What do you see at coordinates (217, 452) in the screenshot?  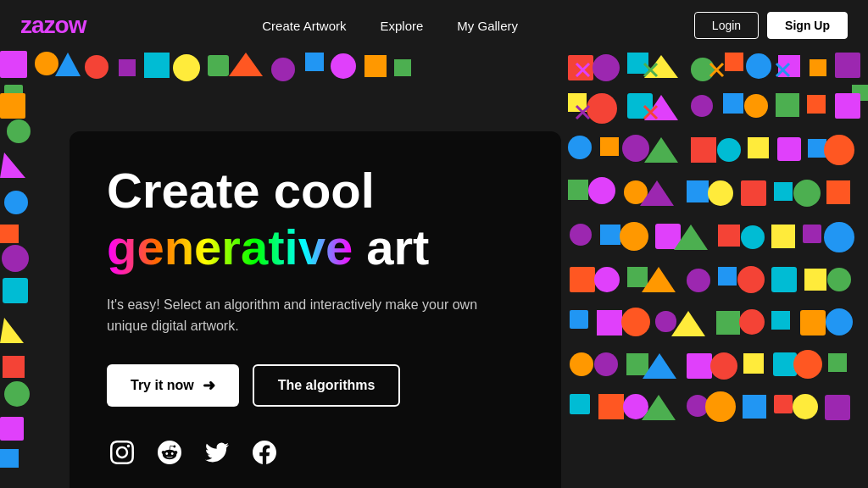 I see `twitter-icon` at bounding box center [217, 452].